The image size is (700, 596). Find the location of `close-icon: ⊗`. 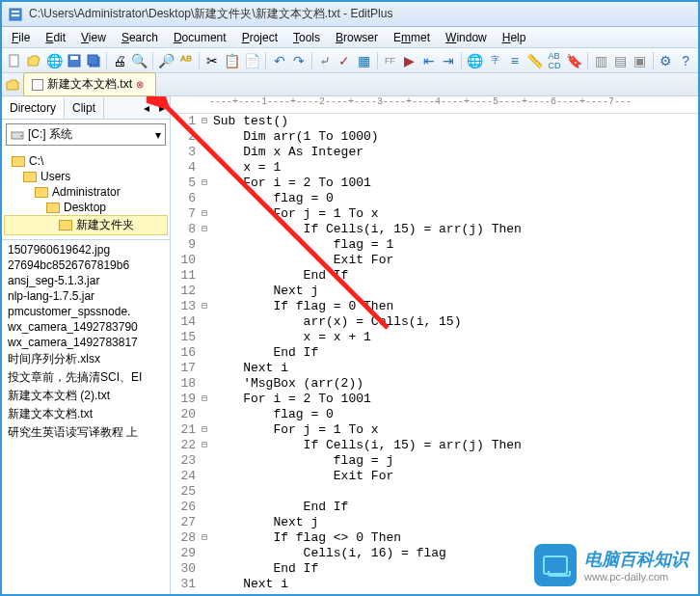

close-icon: ⊗ is located at coordinates (142, 85).